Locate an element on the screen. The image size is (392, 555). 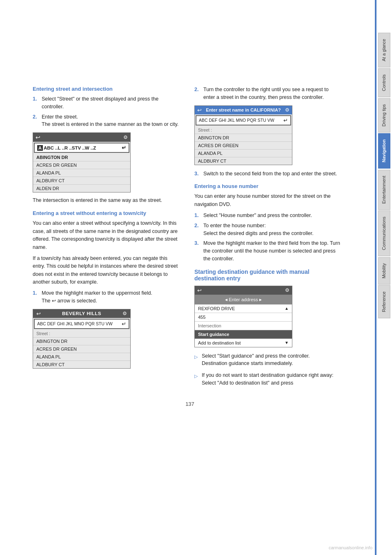
body-text-1: You can also enter a street without spec… is located at coordinates (106, 235).